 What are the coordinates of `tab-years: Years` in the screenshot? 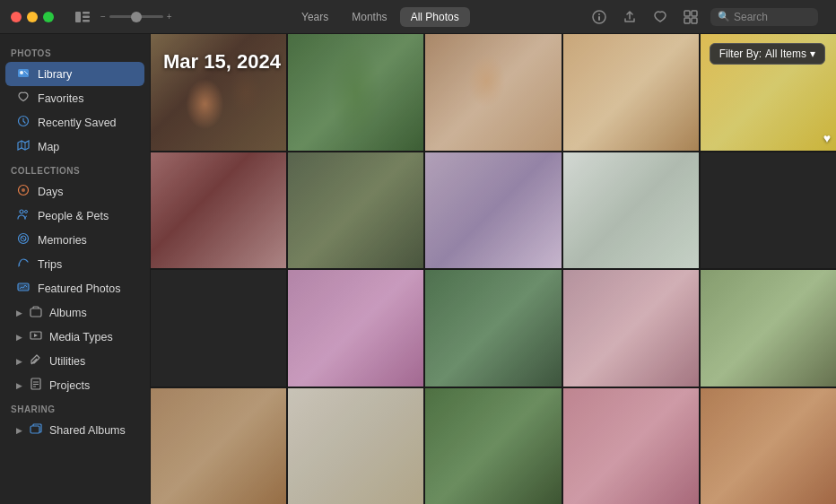 It's located at (315, 17).